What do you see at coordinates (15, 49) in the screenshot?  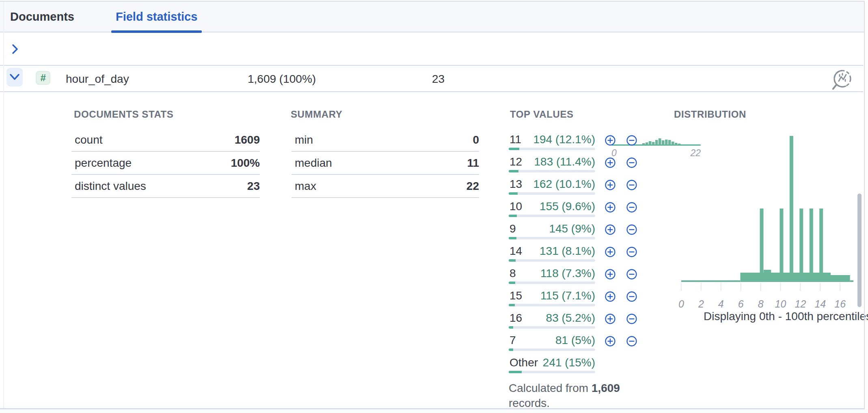 I see `expand-all-chevron-icon` at bounding box center [15, 49].